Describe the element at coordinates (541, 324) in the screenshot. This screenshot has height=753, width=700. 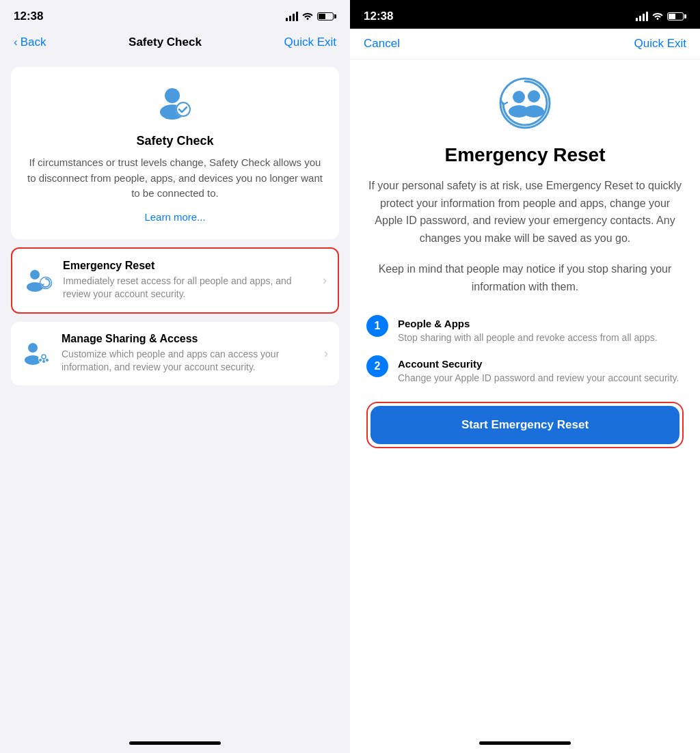
I see `step-1-title: People & Apps` at that location.